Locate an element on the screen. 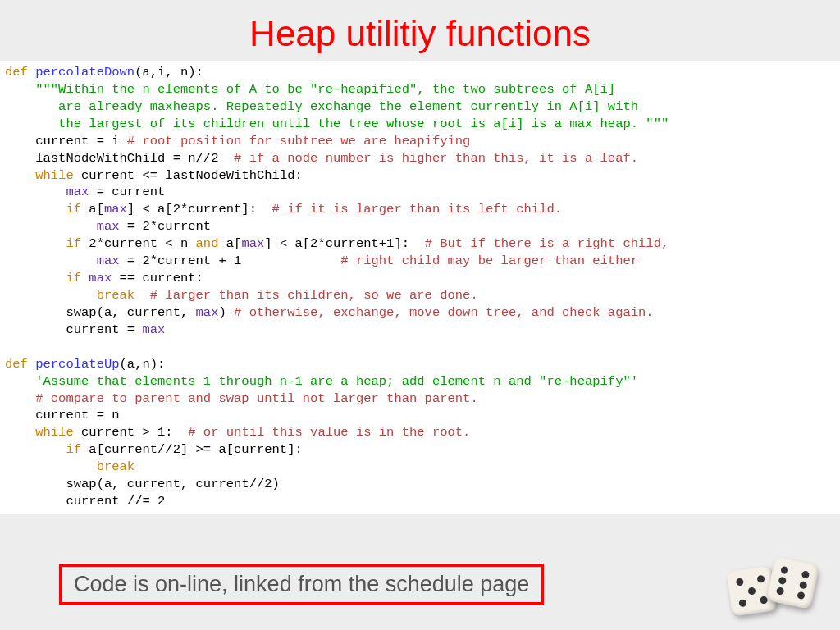 Image resolution: width=840 pixels, height=630 pixels. comment: # or until this value is in the root. is located at coordinates (329, 432).